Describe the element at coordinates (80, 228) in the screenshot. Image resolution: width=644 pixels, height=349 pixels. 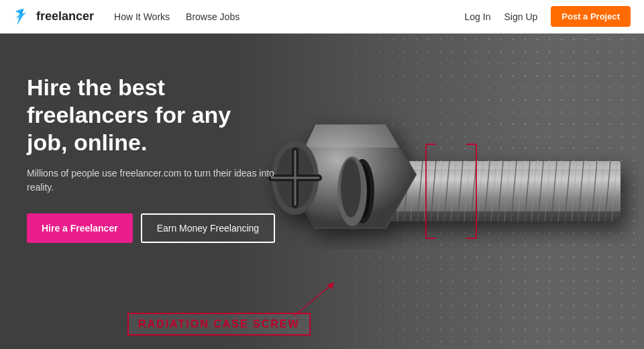
I see `hire-freelancer-button: Hire a Freelancer` at that location.